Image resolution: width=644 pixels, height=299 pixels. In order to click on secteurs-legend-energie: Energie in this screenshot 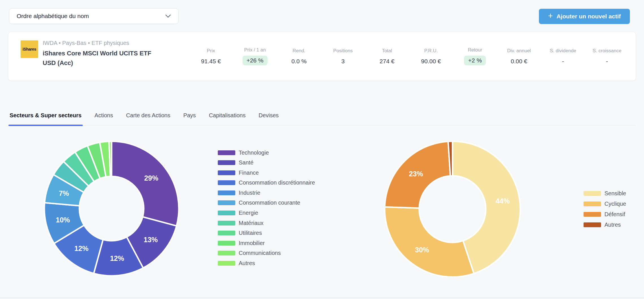, I will do `click(266, 213)`.